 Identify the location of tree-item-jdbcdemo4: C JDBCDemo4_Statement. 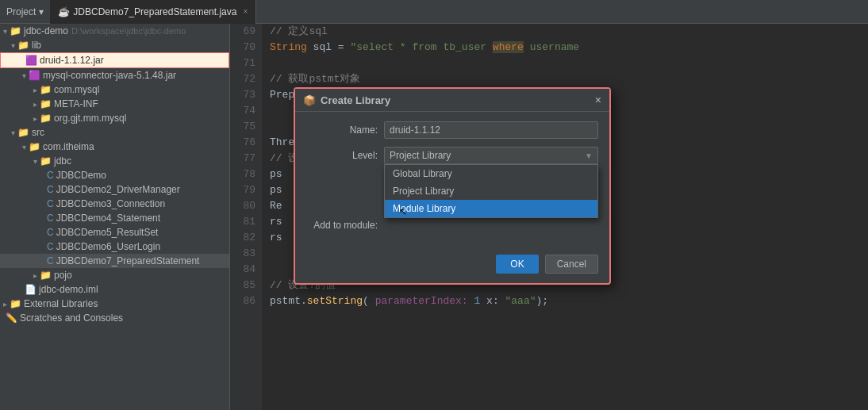
(114, 218).